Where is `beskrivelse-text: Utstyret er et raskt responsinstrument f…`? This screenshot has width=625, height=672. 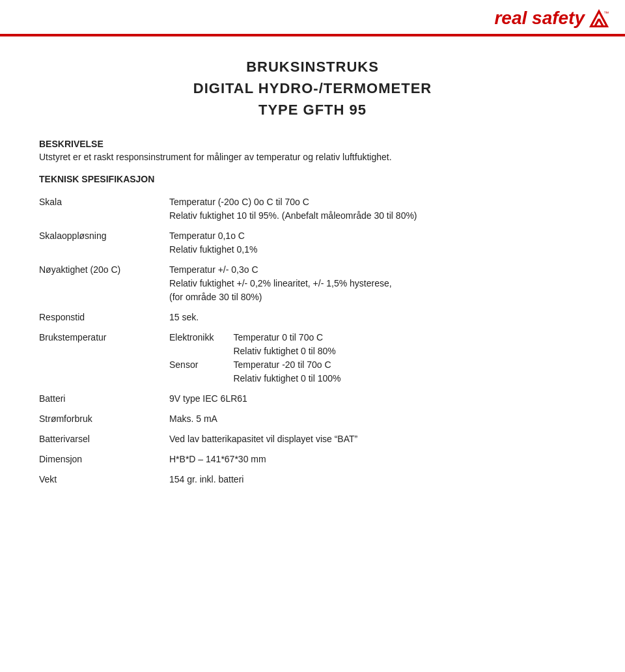 beskrivelse-text: Utstyret er et raskt responsinstrument f… is located at coordinates (312, 157).